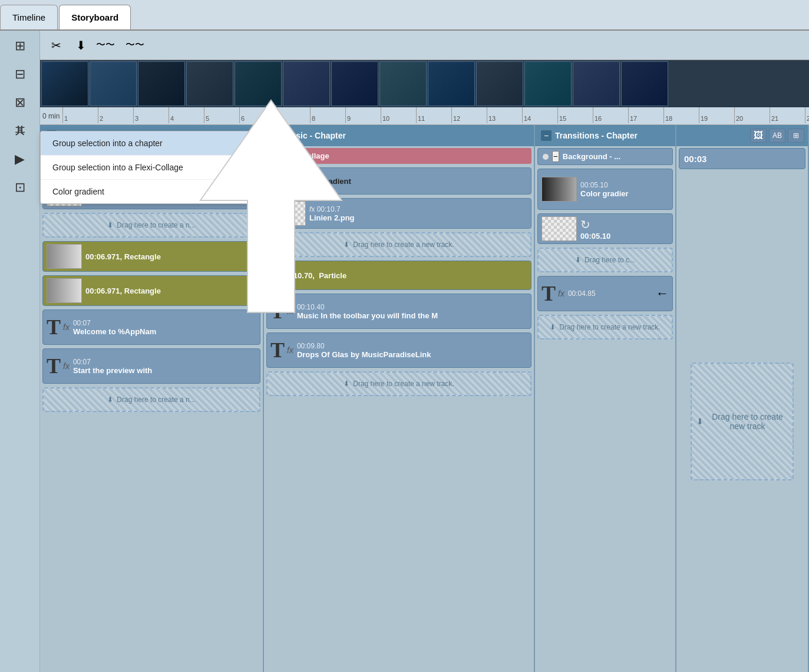 This screenshot has height=672, width=809. What do you see at coordinates (56, 45) in the screenshot?
I see `scissors-icon: ✂` at bounding box center [56, 45].